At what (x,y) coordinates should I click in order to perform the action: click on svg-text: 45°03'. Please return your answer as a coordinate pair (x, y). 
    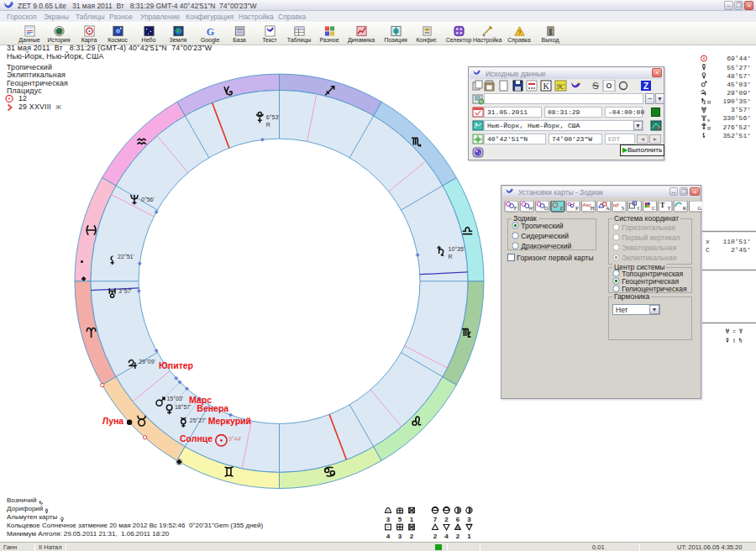
    Looking at the image, I should click on (739, 84).